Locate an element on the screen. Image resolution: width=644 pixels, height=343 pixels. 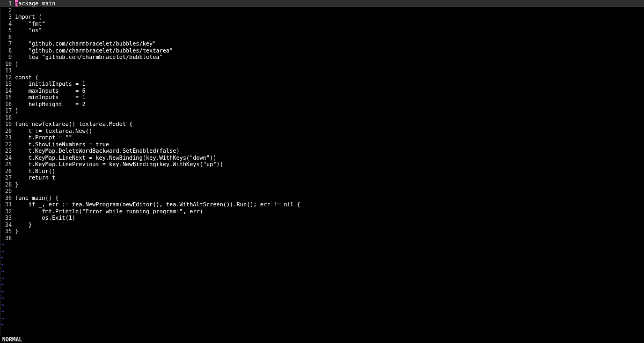
code-line: 32 fmt.Println("Error while running prog… is located at coordinates (322, 211).